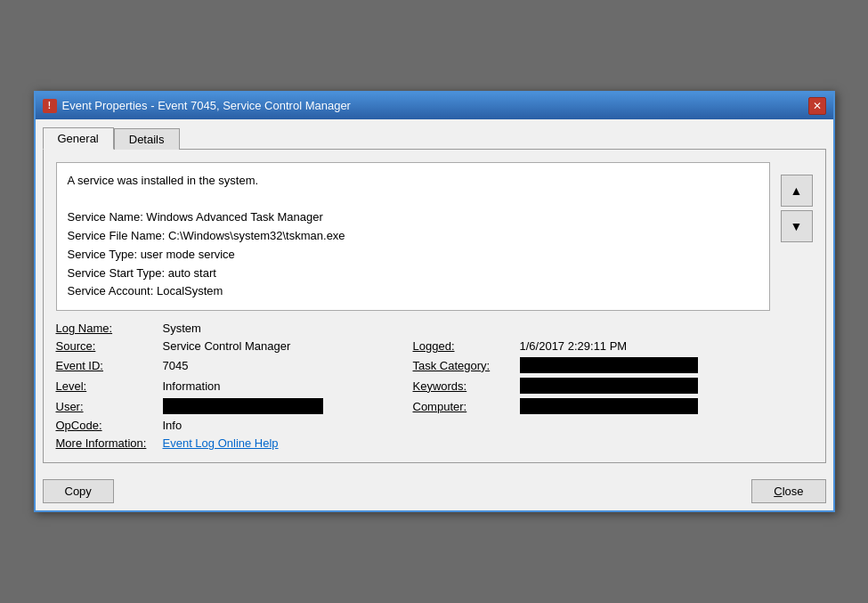 Image resolution: width=868 pixels, height=603 pixels. I want to click on computer-label: Computer:, so click(466, 406).